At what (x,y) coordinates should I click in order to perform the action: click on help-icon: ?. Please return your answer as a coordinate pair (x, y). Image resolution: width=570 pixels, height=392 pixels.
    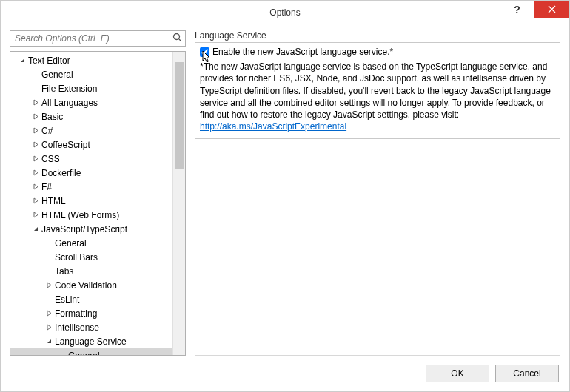
    Looking at the image, I should click on (517, 10).